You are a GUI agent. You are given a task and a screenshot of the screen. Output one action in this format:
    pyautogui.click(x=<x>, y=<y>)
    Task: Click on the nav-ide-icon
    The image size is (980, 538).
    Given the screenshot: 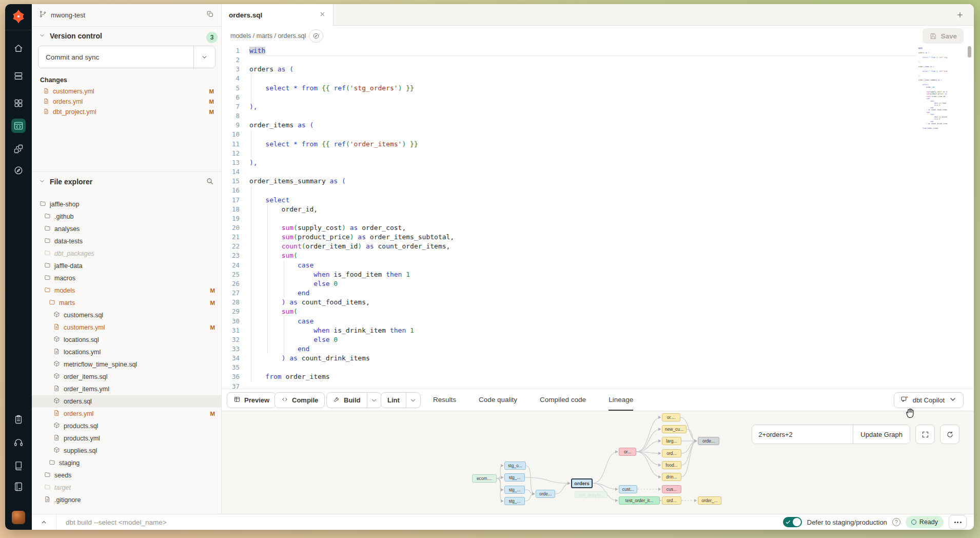 What is the action you would take?
    pyautogui.click(x=18, y=126)
    